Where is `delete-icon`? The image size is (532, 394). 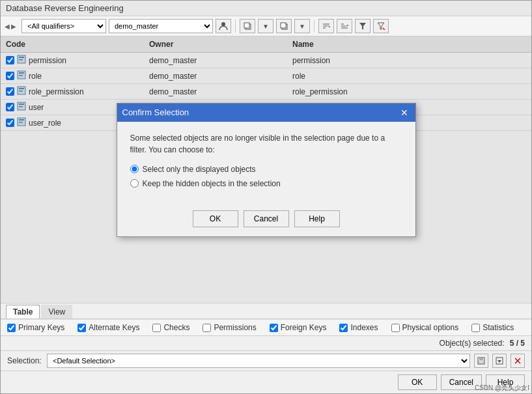 delete-icon is located at coordinates (518, 361).